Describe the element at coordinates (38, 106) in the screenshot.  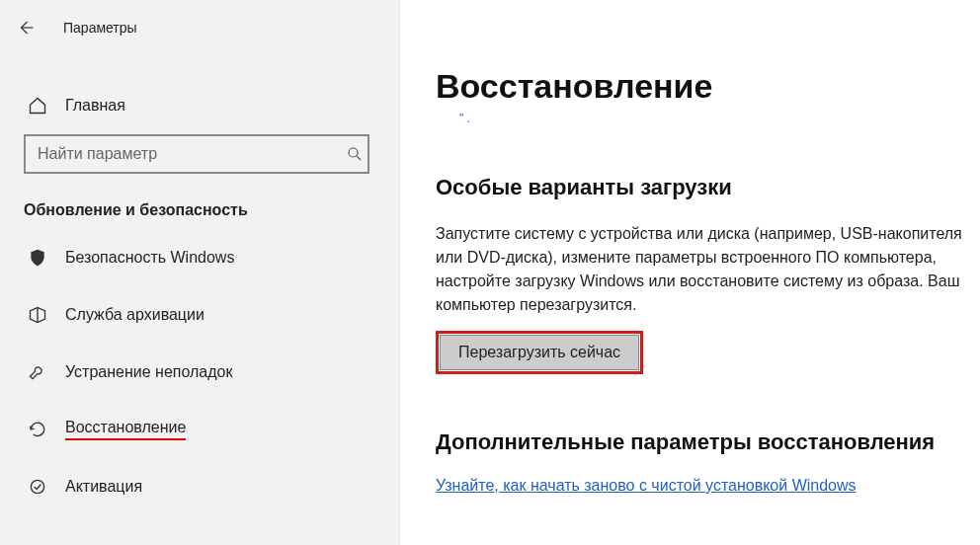
I see `home-icon` at that location.